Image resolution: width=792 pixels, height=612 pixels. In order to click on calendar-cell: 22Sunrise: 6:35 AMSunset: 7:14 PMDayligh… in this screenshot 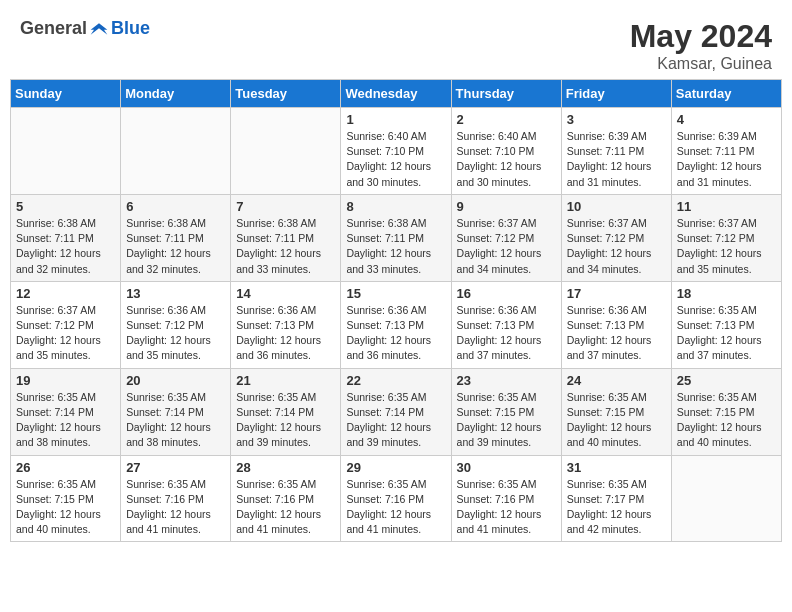, I will do `click(396, 412)`.